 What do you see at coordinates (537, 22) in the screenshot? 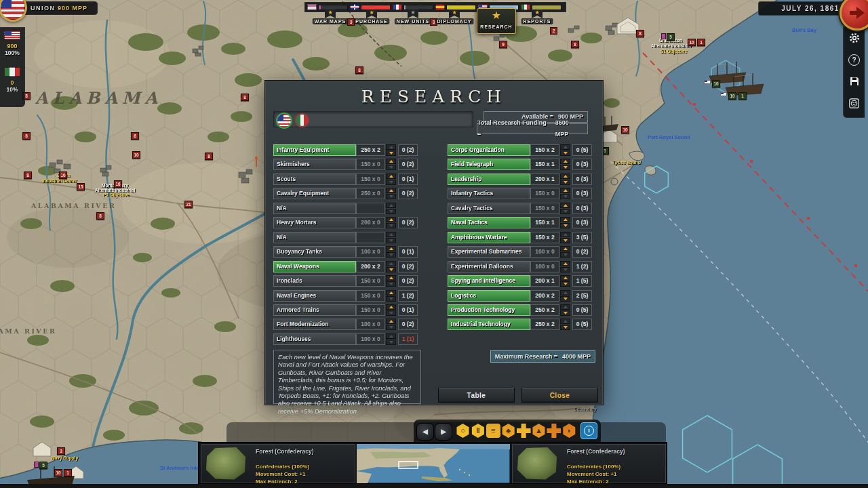
I see `menu-reports: ★Reports2` at bounding box center [537, 22].